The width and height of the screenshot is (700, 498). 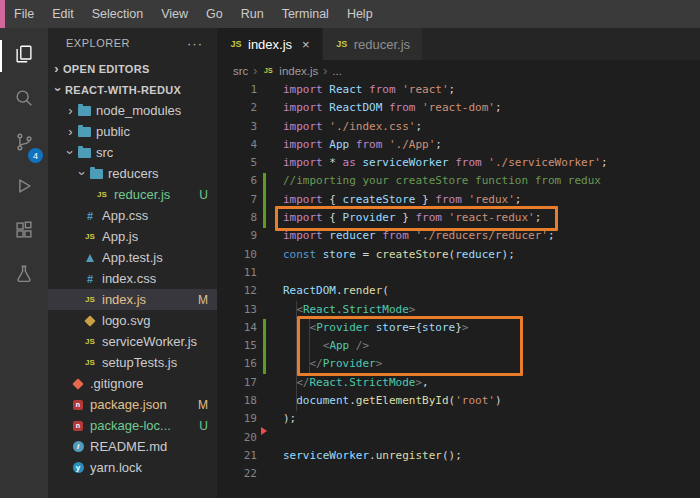 What do you see at coordinates (458, 364) in the screenshot?
I see `code-line-16: 16 </Provider>` at bounding box center [458, 364].